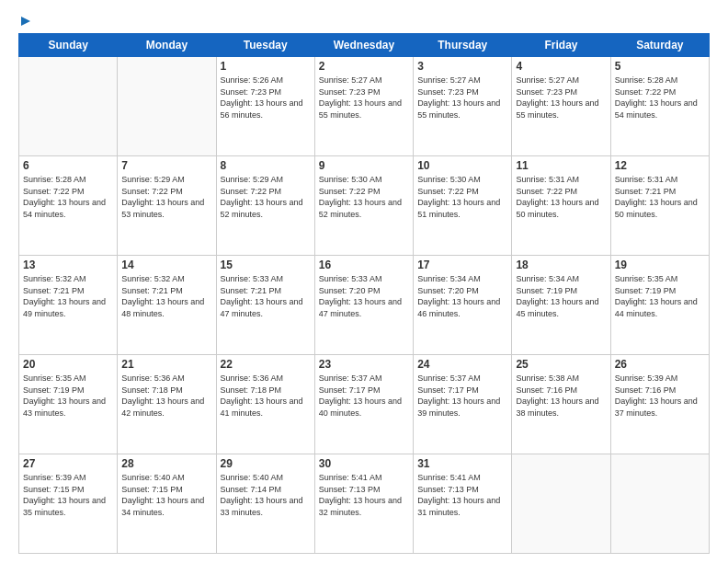 This screenshot has height=563, width=728. I want to click on day-number: 30, so click(364, 464).